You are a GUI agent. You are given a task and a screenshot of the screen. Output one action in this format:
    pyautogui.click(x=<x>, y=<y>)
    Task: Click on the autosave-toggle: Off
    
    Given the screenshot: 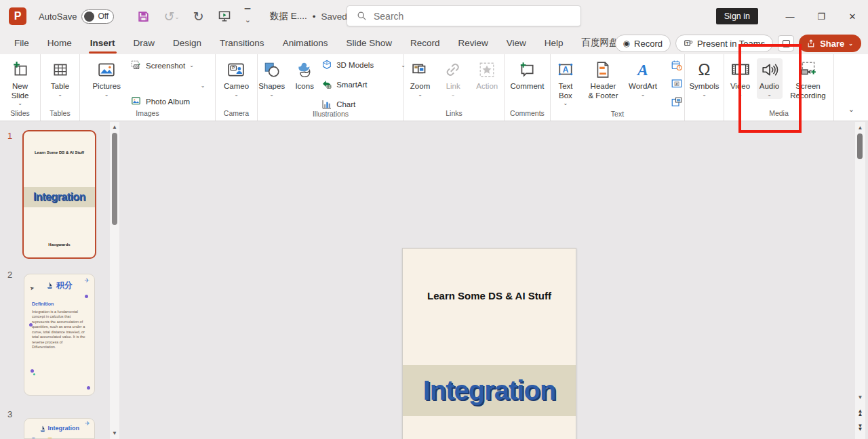 What is the action you would take?
    pyautogui.click(x=98, y=16)
    